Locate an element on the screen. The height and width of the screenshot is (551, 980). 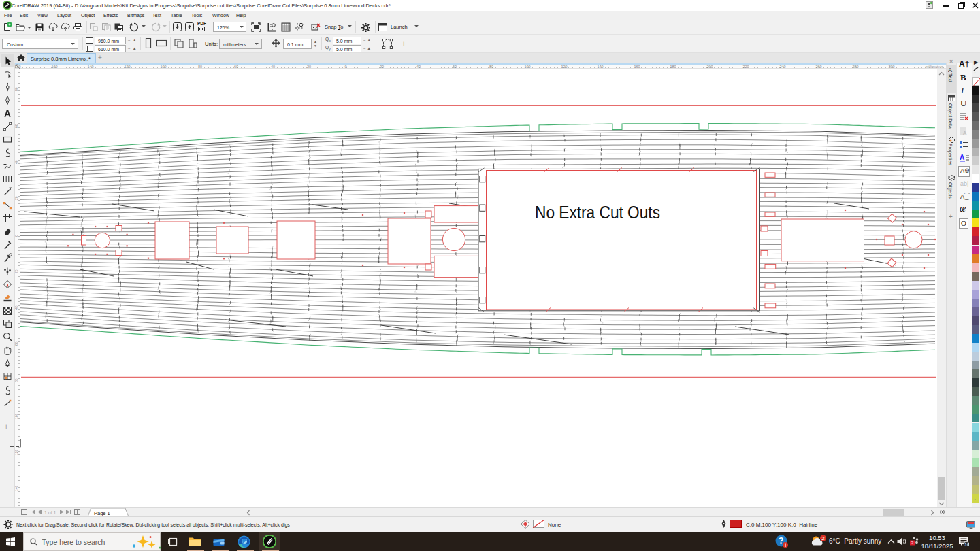
svg-text: 10 is located at coordinates (966, 544).